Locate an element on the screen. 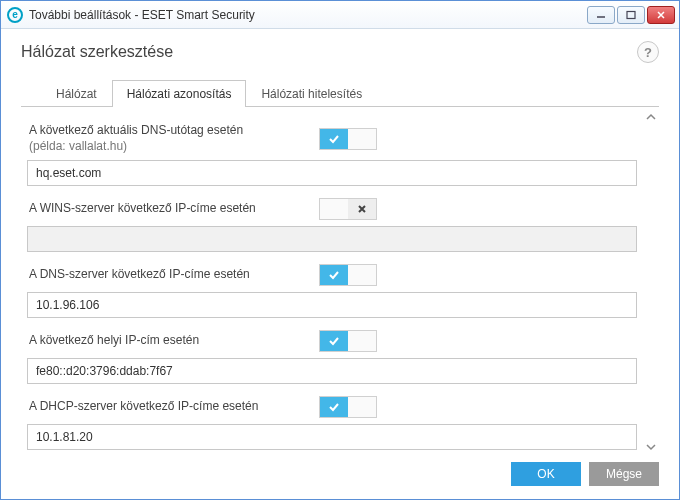  titlebar: e További beállítások - ESET Smart Secur… is located at coordinates (340, 15).